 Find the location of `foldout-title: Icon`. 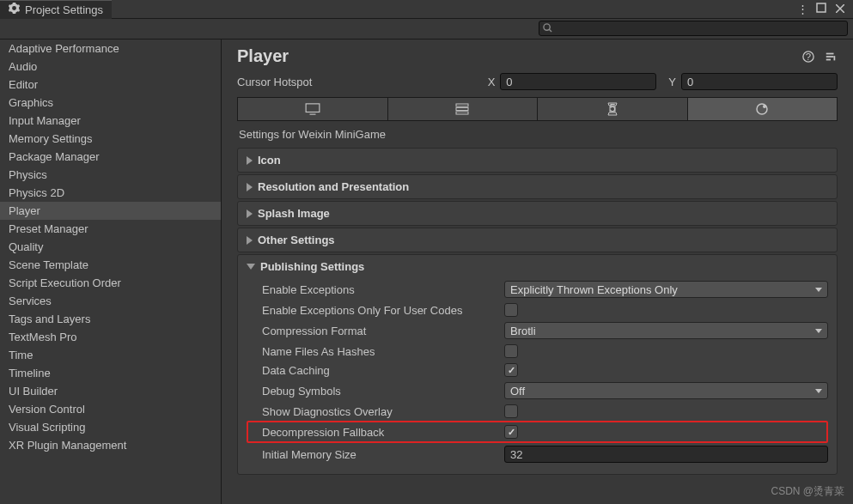

foldout-title: Icon is located at coordinates (270, 160).